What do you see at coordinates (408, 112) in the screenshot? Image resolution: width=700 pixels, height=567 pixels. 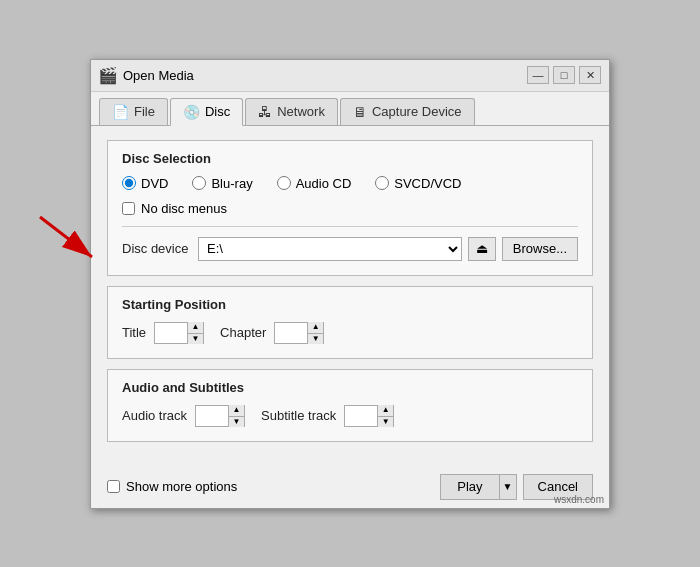 I see `tab-capture: 🖥 Capture Device` at bounding box center [408, 112].